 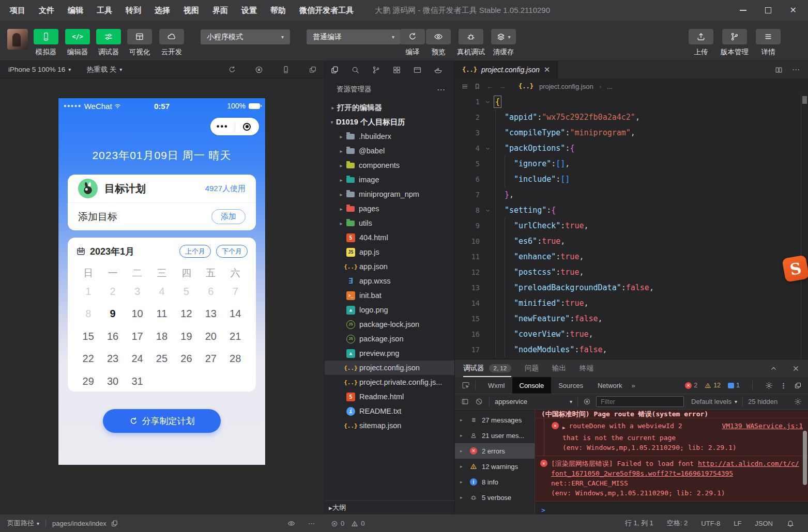 What do you see at coordinates (798, 385) in the screenshot?
I see `undock-icon` at bounding box center [798, 385].